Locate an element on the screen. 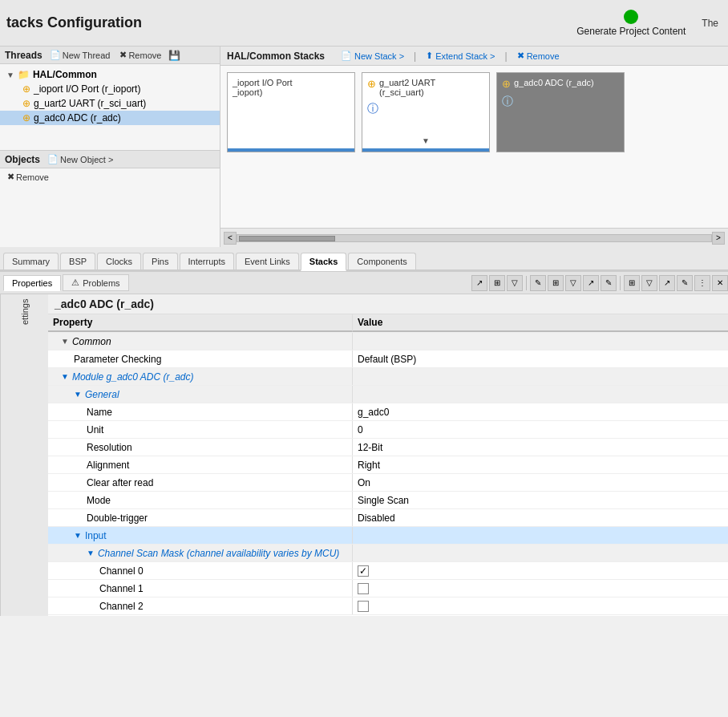 Image resolution: width=728 pixels, height=717 pixels. page-title: tacks Configuration is located at coordinates (74, 22).